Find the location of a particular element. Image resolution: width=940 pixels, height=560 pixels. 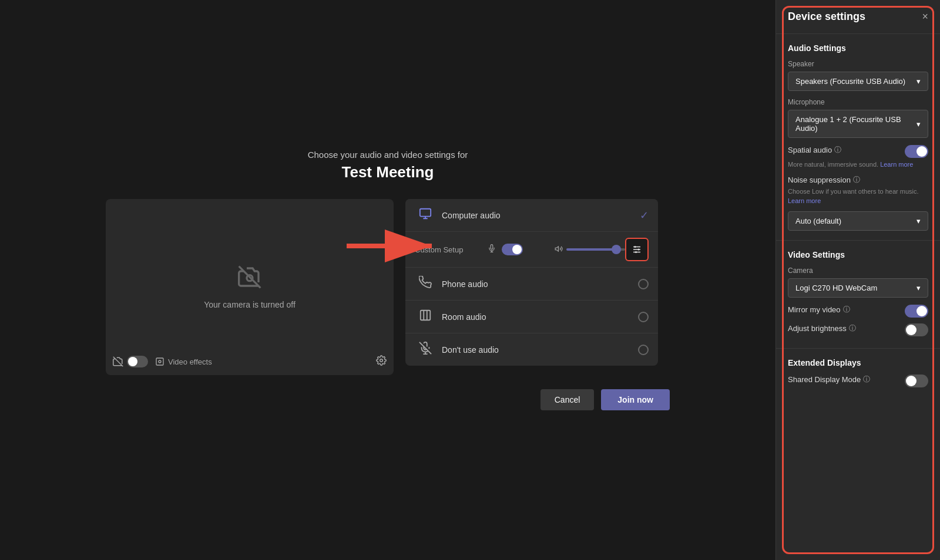

noise-suppression-learn-more: Learn more is located at coordinates (804, 201).